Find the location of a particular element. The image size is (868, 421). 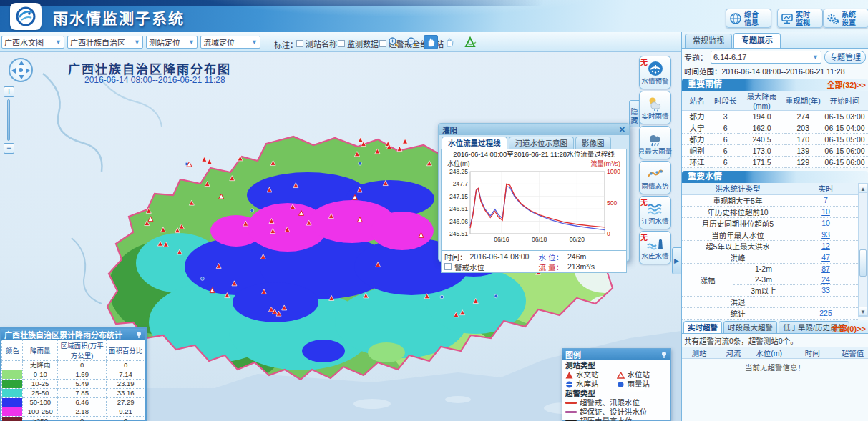

panel-collapse-handle: ▶ is located at coordinates (677, 261).